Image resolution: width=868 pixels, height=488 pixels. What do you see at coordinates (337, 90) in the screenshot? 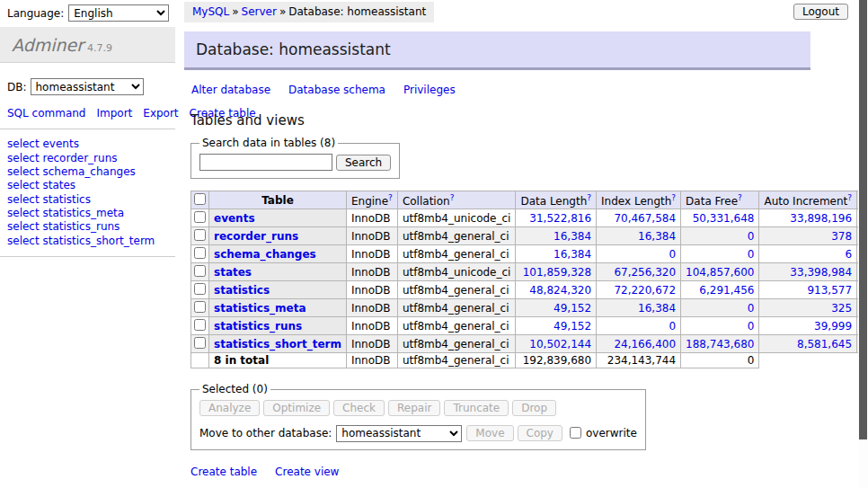
I see `link-database-schema: Database schema` at bounding box center [337, 90].